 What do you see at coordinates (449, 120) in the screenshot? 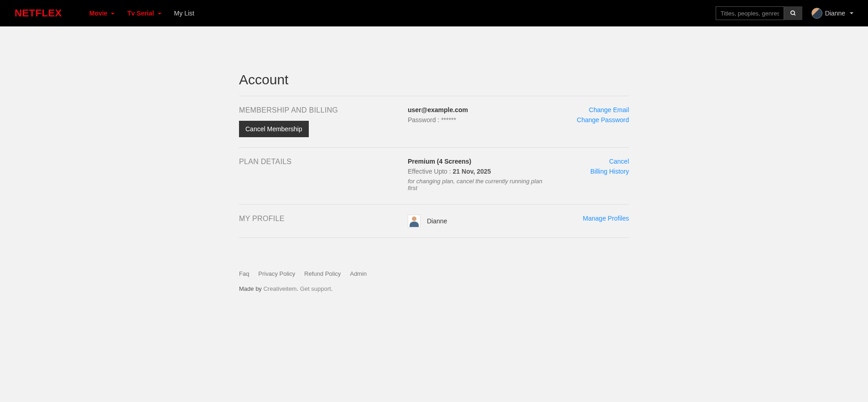
I see `password-mask: ******` at bounding box center [449, 120].